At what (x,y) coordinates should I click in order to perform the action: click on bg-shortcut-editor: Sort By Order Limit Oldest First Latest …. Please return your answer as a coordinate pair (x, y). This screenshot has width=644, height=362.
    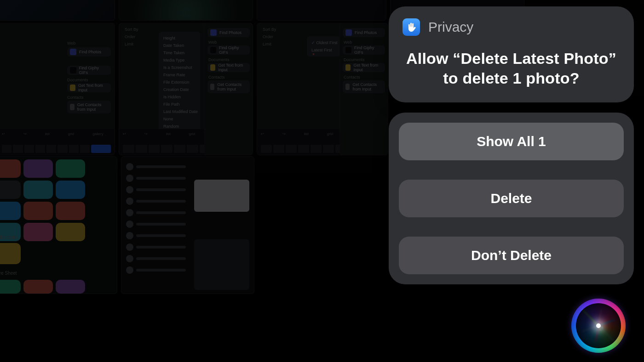
    Looking at the image, I should click on (322, 89).